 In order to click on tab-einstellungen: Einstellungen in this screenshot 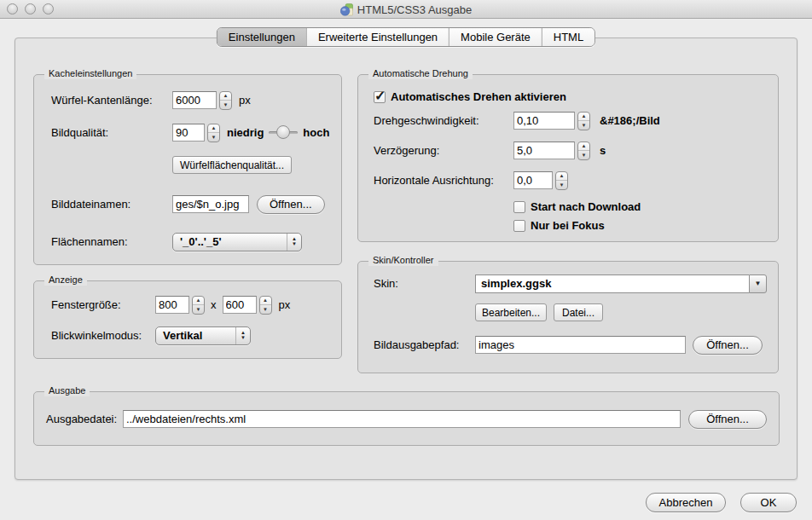, I will do `click(263, 38)`.